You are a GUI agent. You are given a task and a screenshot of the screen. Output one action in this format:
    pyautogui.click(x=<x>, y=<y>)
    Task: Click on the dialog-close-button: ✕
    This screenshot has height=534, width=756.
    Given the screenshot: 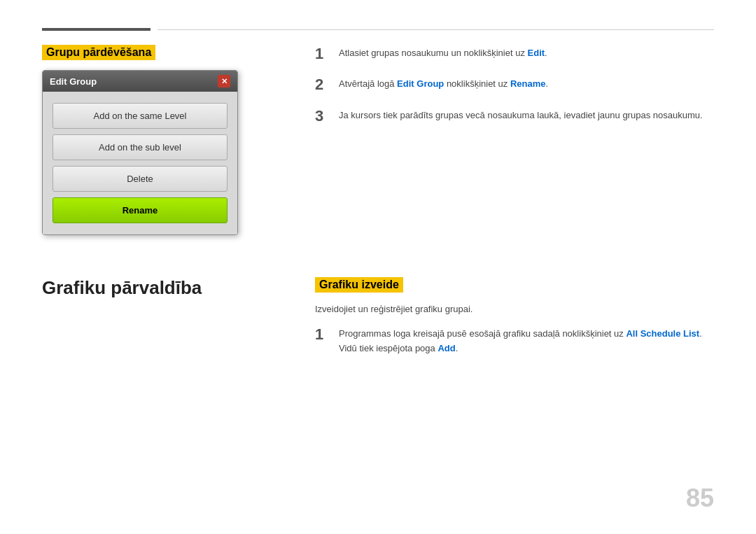 What is the action you would take?
    pyautogui.click(x=224, y=81)
    